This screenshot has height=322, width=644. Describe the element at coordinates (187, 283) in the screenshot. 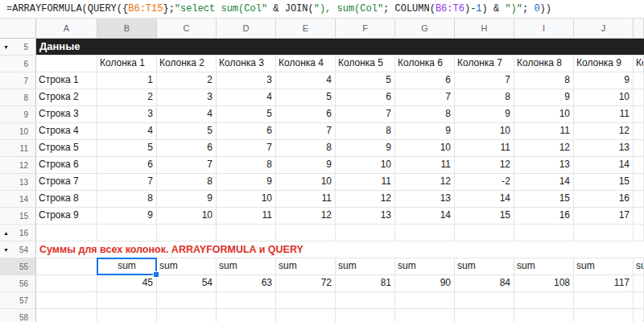

I see `cell: 54` at that location.